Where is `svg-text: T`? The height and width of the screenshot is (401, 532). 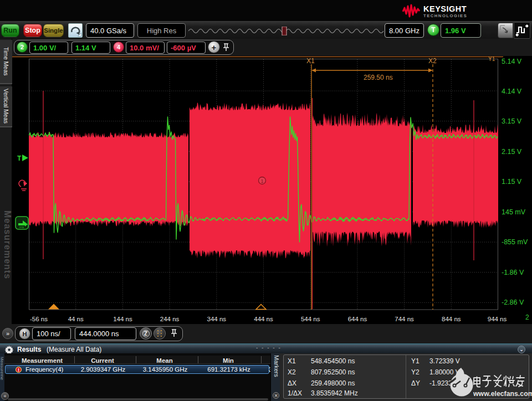
svg-text: T is located at coordinates (19, 158).